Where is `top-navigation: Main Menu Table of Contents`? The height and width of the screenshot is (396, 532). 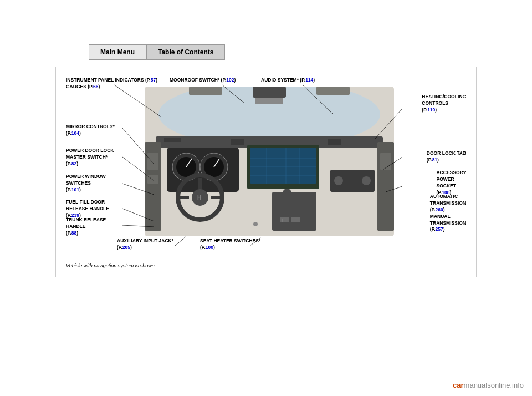 top-navigation: Main Menu Table of Contents is located at coordinates (157, 52).